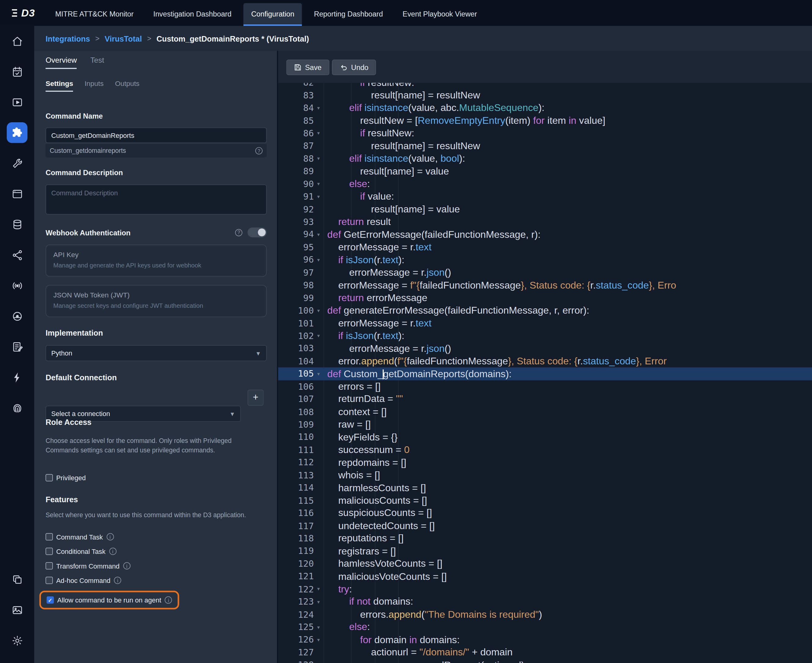 Image resolution: width=812 pixels, height=663 pixels. I want to click on code-line: 100▾def generateErrorMessage(failedFunct…, so click(545, 310).